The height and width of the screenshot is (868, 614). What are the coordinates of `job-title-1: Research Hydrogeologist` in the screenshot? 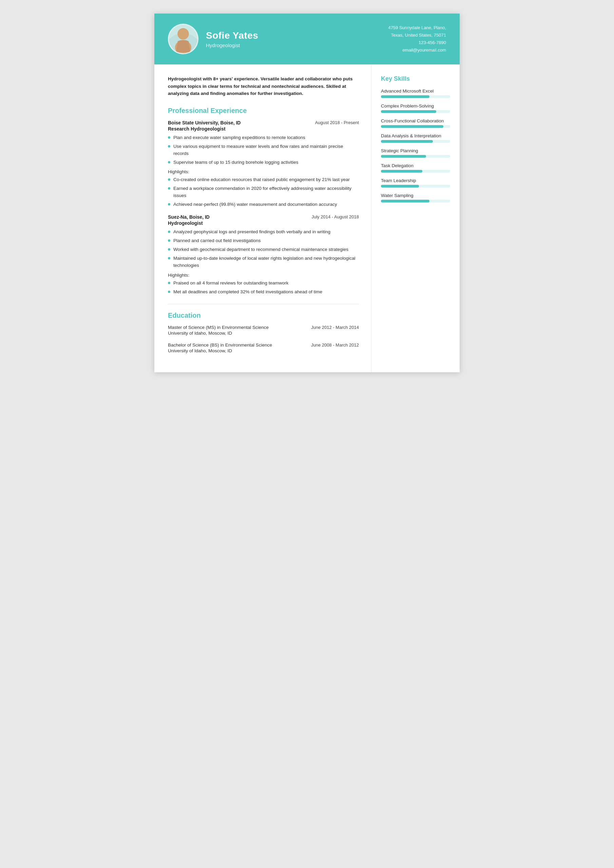 It's located at (263, 129).